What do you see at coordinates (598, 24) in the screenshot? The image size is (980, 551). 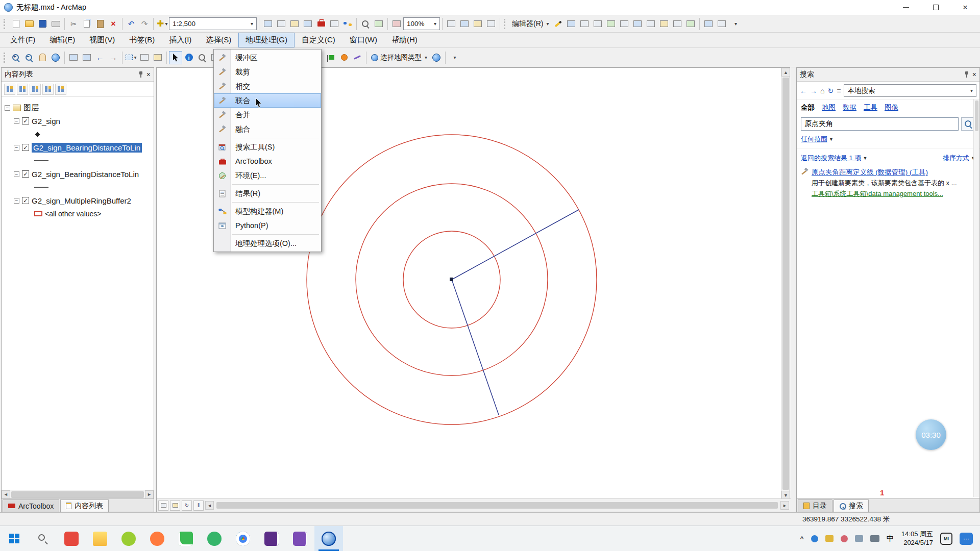 I see `endpoint-arc-button` at bounding box center [598, 24].